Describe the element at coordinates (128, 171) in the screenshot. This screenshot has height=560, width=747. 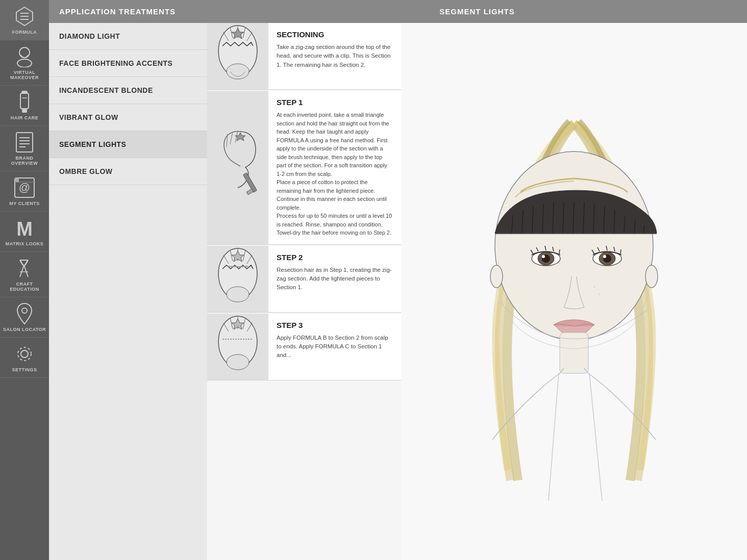
I see `treatment-item-ombre-glow: OMBRE GLOW` at that location.